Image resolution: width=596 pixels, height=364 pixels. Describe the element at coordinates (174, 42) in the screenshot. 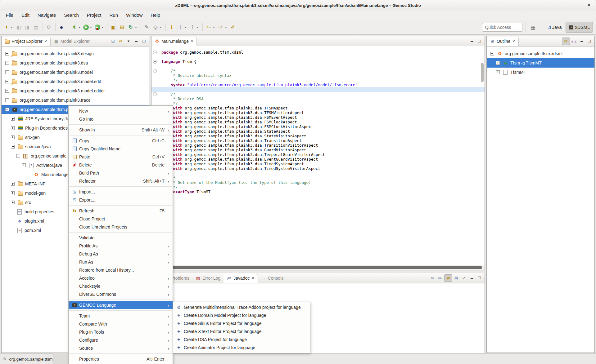

I see `tab-main-melange: Main.melange ✕` at that location.